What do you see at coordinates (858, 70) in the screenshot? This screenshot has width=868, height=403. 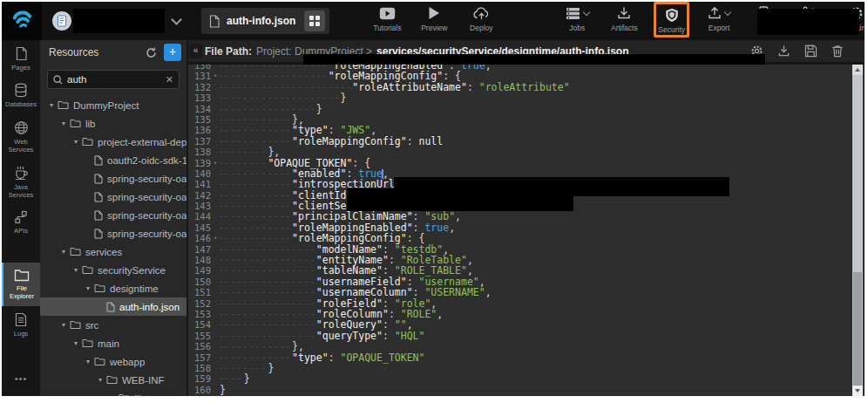 I see `scroll-up-button` at bounding box center [858, 70].